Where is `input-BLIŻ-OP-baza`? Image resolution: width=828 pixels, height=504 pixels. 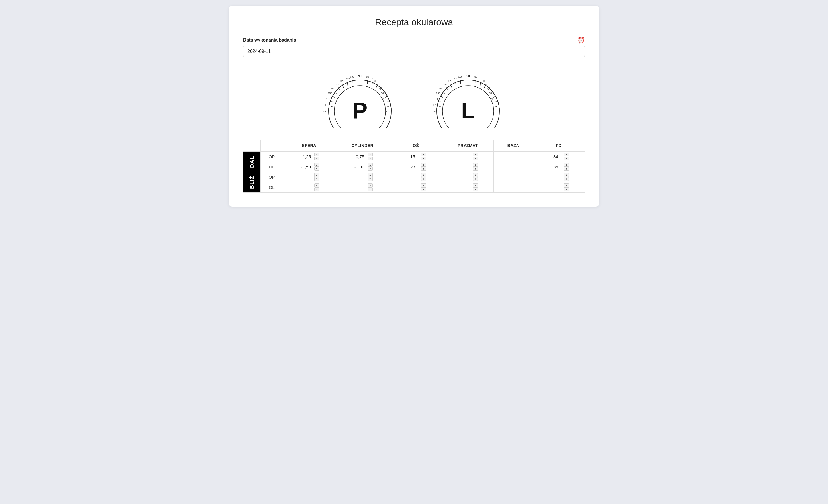 input-BLIŻ-OP-baza is located at coordinates (513, 177).